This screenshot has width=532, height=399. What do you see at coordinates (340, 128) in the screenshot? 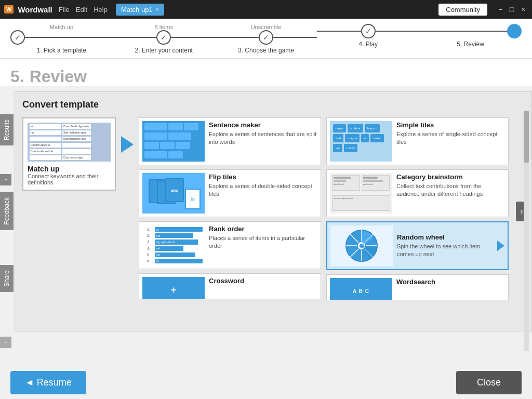
I see `tile1: riquet` at bounding box center [340, 128].